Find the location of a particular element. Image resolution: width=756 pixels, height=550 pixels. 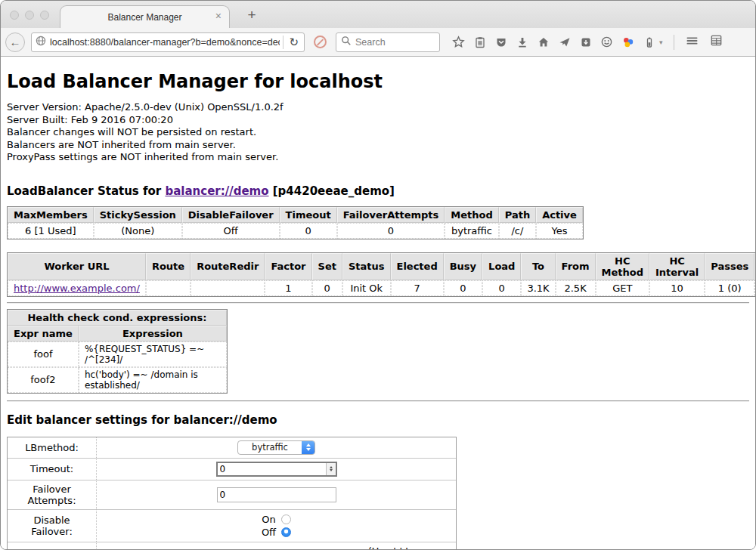

colorpicker-extension-icon is located at coordinates (627, 42).